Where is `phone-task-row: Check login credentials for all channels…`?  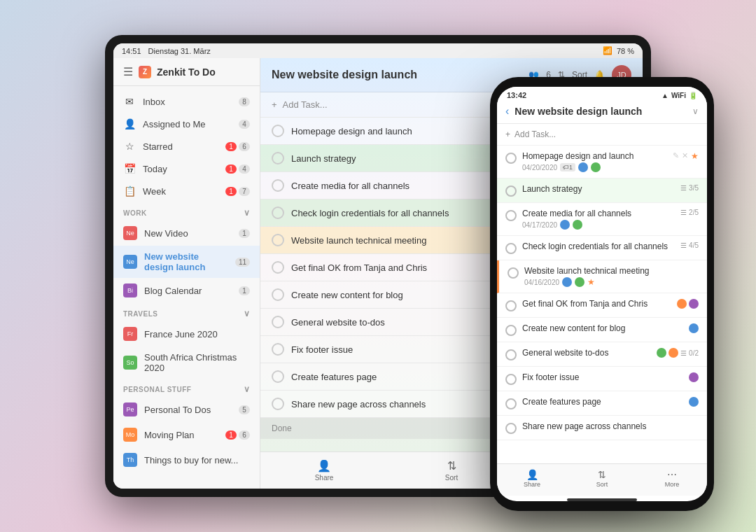 phone-task-row: Check login credentials for all channels… is located at coordinates (602, 248).